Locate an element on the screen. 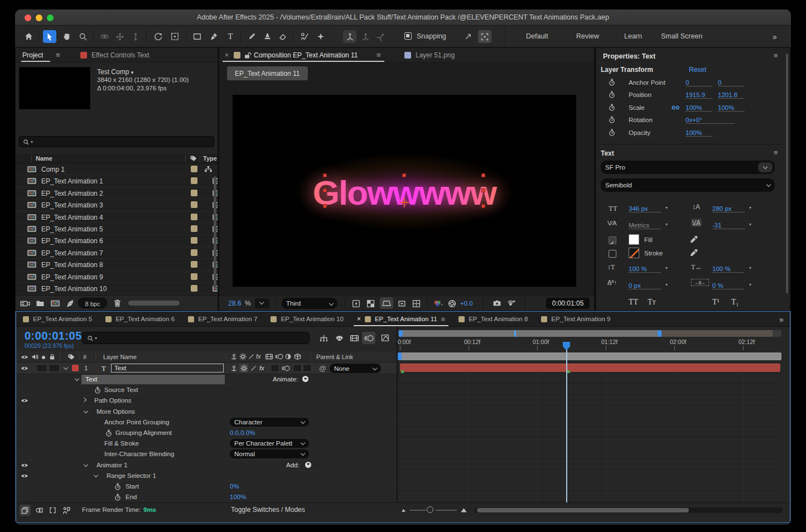 Image resolution: width=806 pixels, height=532 pixels. project-item: EP_Text Animation 1 is located at coordinates (117, 181).